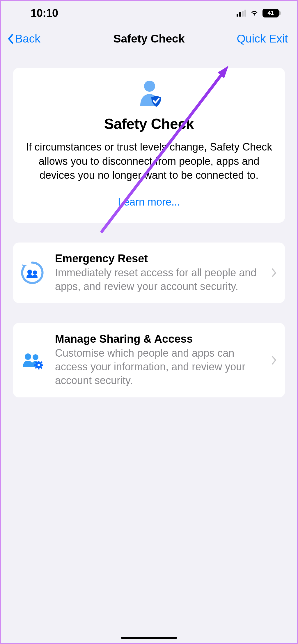 The image size is (298, 644). Describe the element at coordinates (32, 273) in the screenshot. I see `emergency-reset-icon` at that location.